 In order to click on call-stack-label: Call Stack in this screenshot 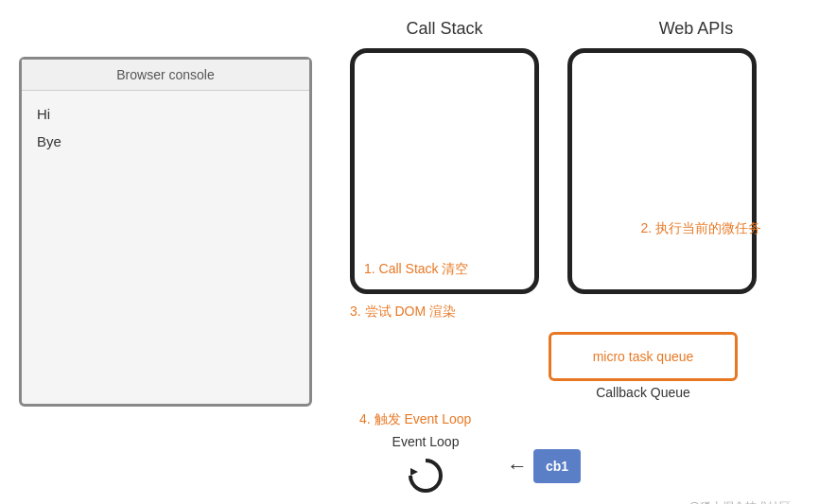, I will do `click(444, 28)`.